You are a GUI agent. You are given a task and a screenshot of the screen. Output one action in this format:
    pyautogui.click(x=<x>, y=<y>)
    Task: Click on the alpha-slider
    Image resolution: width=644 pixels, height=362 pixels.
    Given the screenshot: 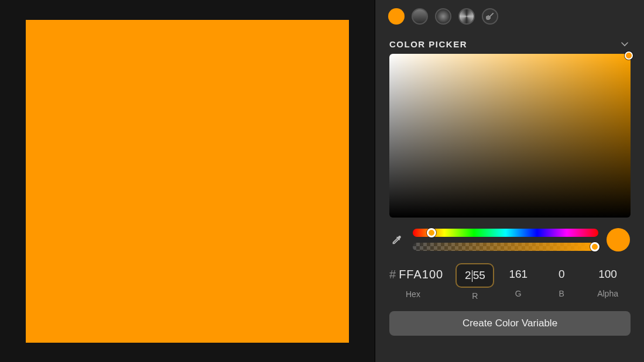 What is the action you would take?
    pyautogui.click(x=506, y=247)
    